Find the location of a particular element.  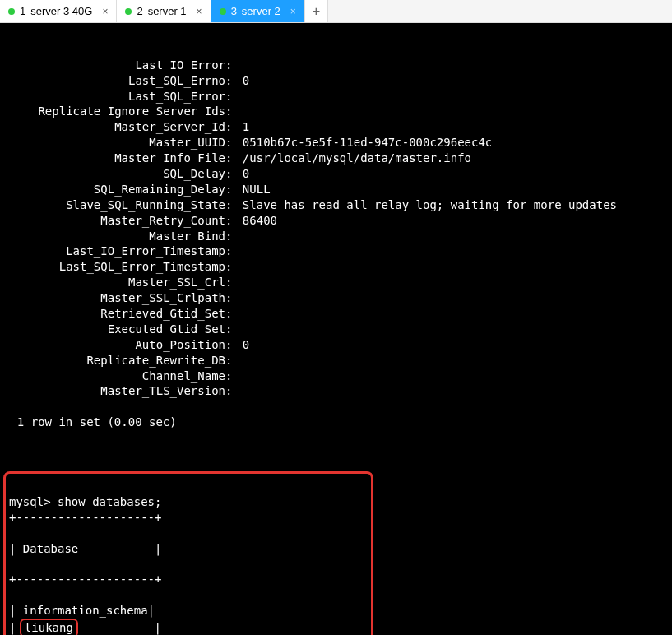

highlight-box-inner: liukang is located at coordinates (49, 627).